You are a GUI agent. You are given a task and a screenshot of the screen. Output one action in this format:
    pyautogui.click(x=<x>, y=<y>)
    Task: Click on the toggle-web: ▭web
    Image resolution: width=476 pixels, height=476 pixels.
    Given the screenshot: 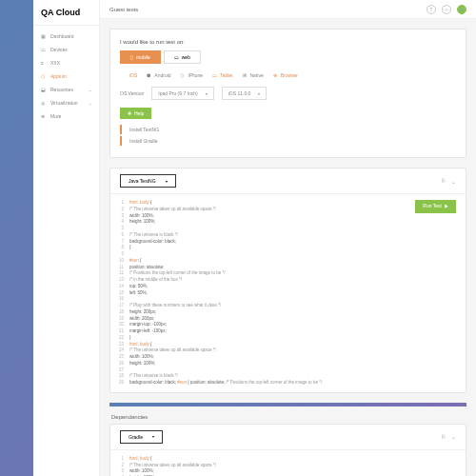 What is the action you would take?
    pyautogui.click(x=183, y=57)
    